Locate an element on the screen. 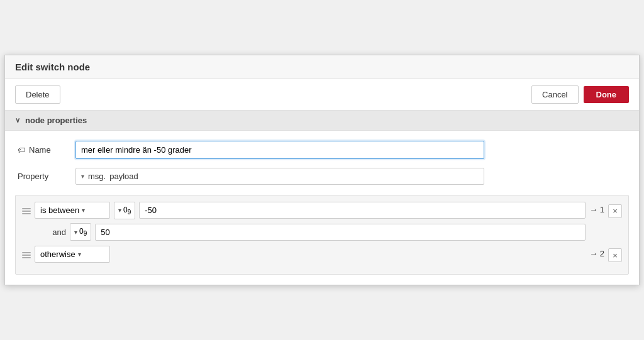  dialog-toolbar: Delete Cancel Done is located at coordinates (322, 95).